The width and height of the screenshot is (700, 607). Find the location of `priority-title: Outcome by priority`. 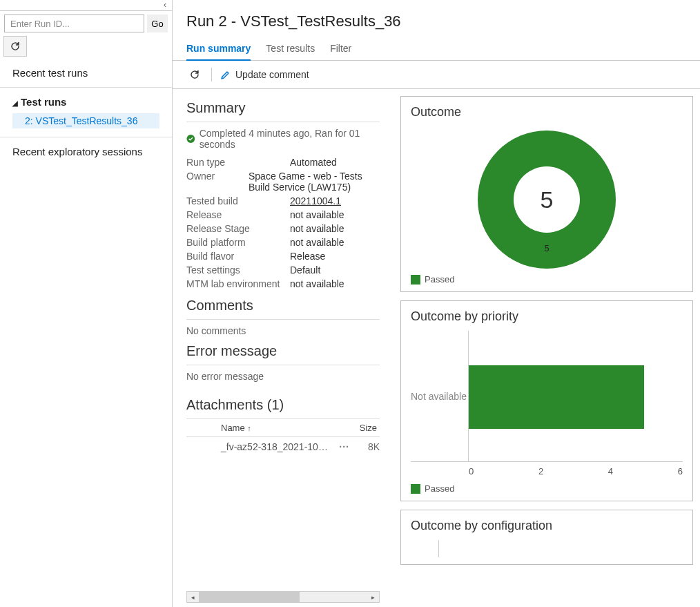

priority-title: Outcome by priority is located at coordinates (547, 316).